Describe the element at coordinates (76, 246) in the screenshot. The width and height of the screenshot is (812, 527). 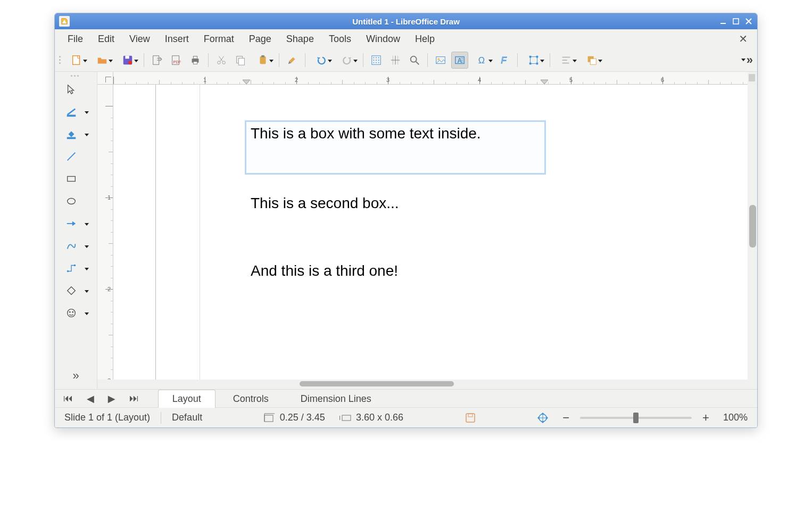
I see `curve-icon` at that location.